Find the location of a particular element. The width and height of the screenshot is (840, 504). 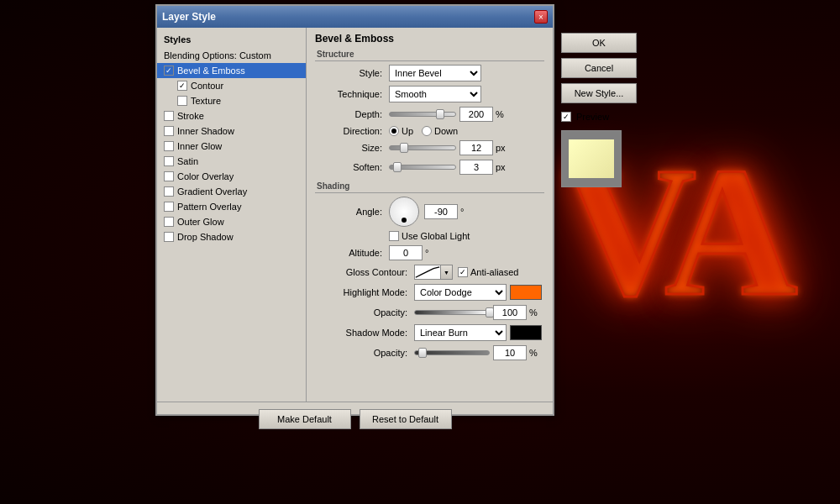

reset-to-default-button: Reset to Default is located at coordinates (406, 419).